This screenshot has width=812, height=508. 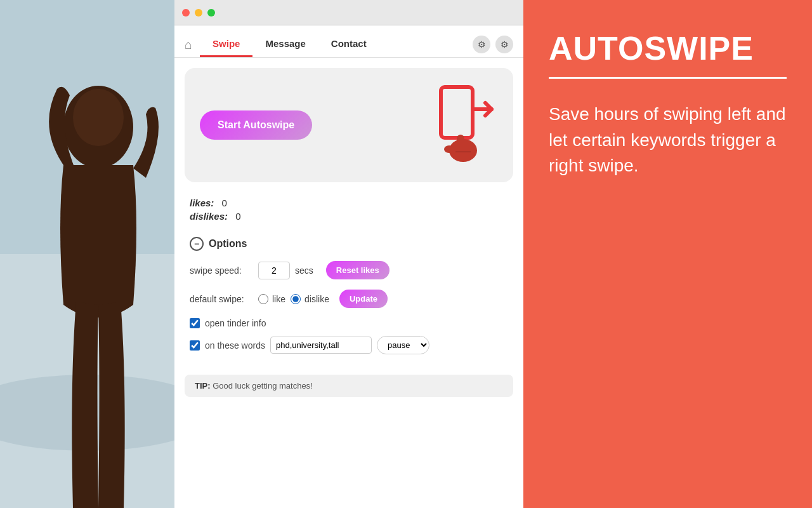 What do you see at coordinates (203, 386) in the screenshot?
I see `tip-label: TIP:` at bounding box center [203, 386].